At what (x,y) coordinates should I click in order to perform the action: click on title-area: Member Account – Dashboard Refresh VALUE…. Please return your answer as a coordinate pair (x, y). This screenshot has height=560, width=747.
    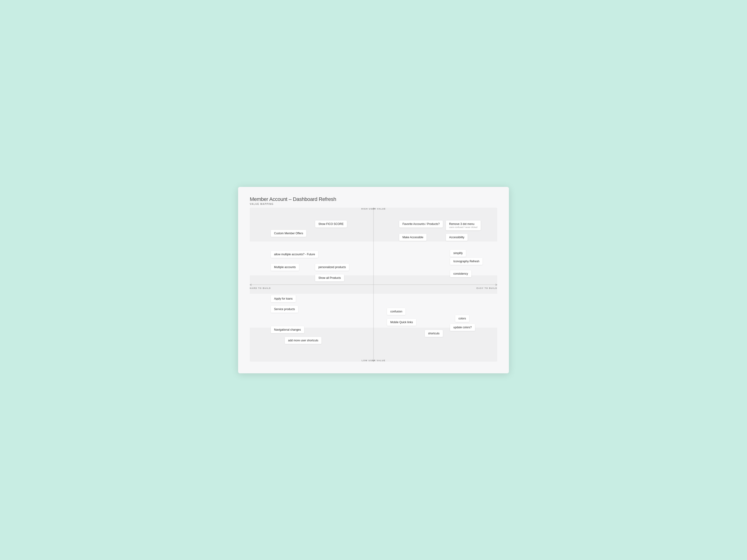
    Looking at the image, I should click on (374, 201).